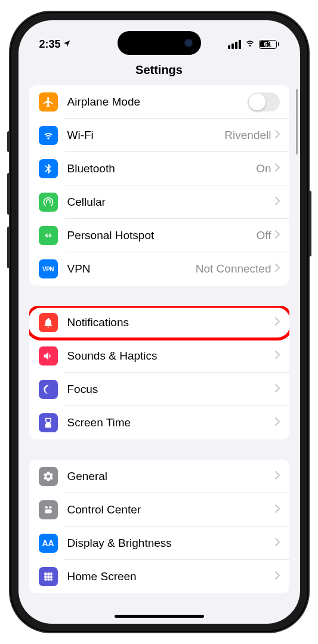 The image size is (318, 644). I want to click on row-notifications: Notifications, so click(159, 323).